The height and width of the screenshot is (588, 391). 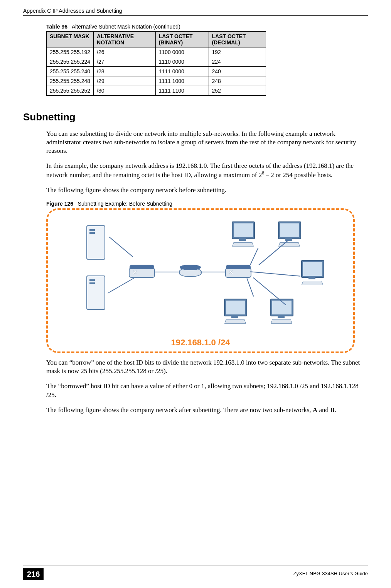 I want to click on section-heading: Subnetting, so click(x=196, y=117).